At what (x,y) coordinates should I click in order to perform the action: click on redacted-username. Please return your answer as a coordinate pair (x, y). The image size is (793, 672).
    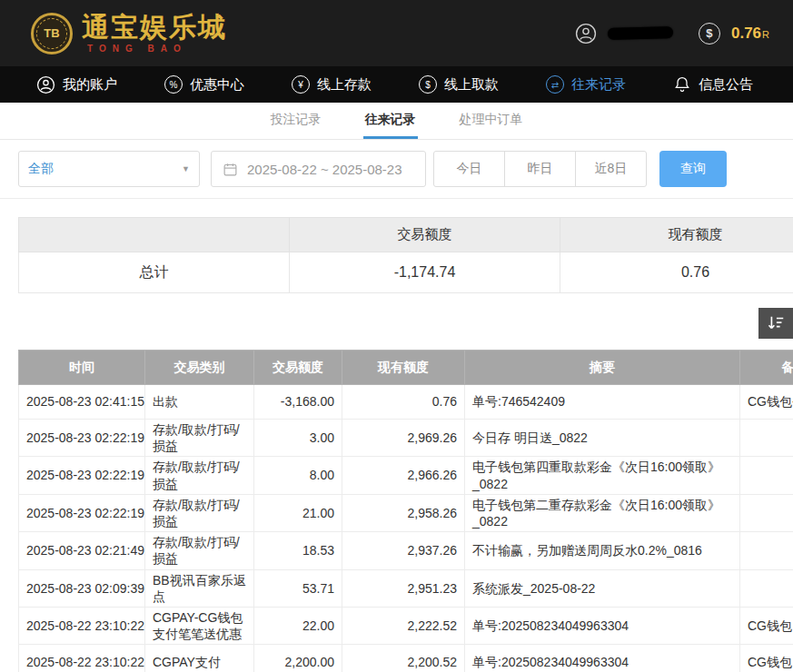
    Looking at the image, I should click on (640, 33).